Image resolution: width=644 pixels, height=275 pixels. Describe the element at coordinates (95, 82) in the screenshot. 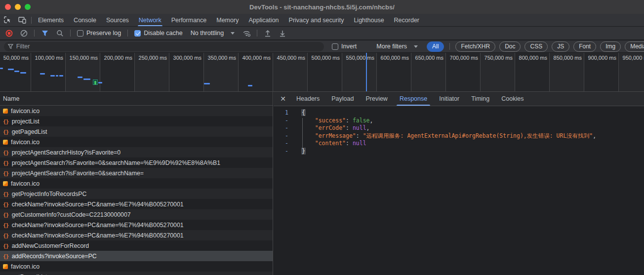

I see `selected-request-marker` at that location.